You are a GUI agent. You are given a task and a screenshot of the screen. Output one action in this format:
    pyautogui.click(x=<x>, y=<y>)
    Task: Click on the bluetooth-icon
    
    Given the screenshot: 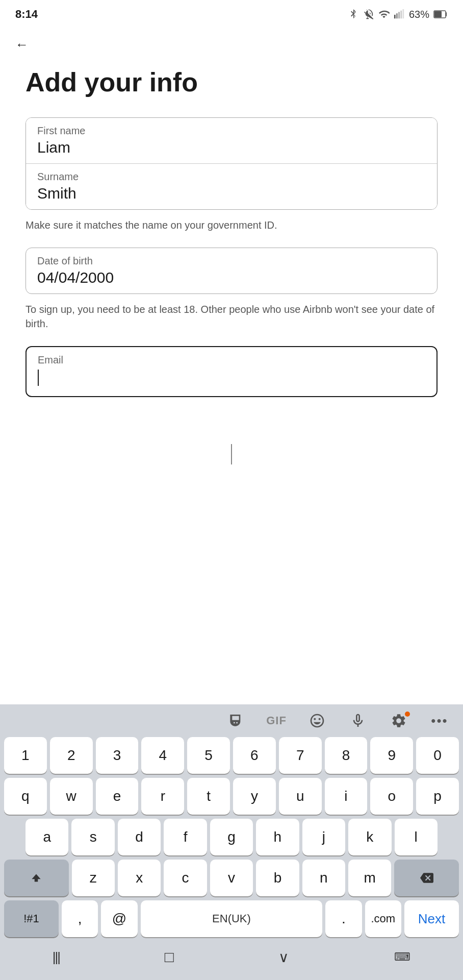 What is the action you would take?
    pyautogui.click(x=353, y=14)
    